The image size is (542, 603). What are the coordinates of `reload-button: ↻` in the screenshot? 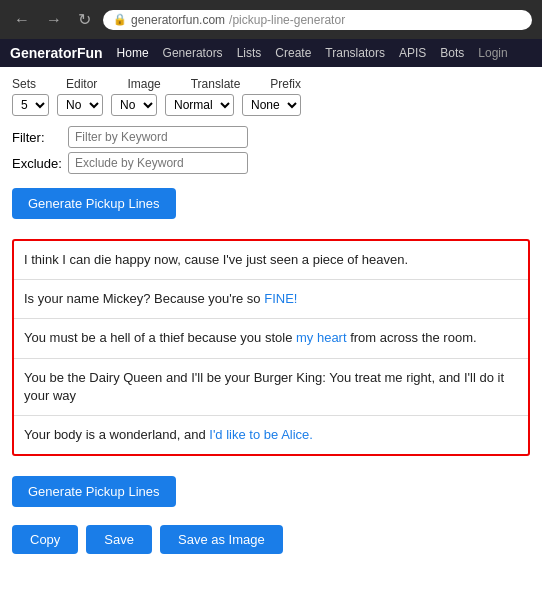 It's located at (84, 20).